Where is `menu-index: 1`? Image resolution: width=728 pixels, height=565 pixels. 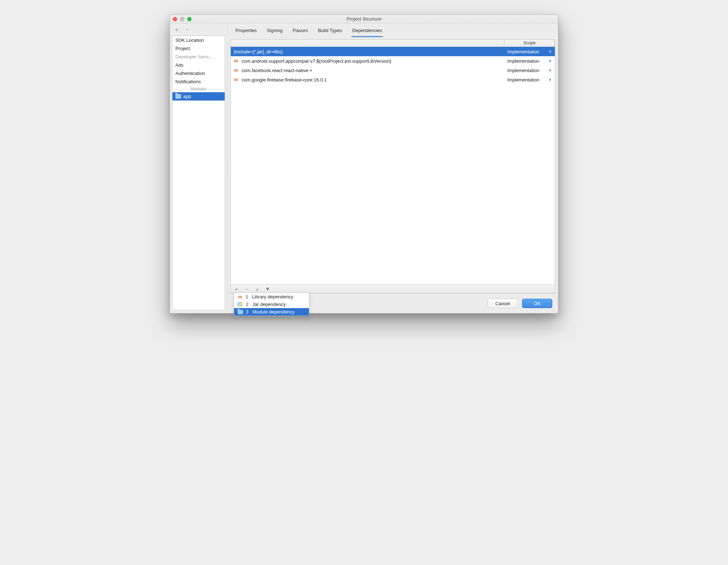 menu-index: 1 is located at coordinates (247, 297).